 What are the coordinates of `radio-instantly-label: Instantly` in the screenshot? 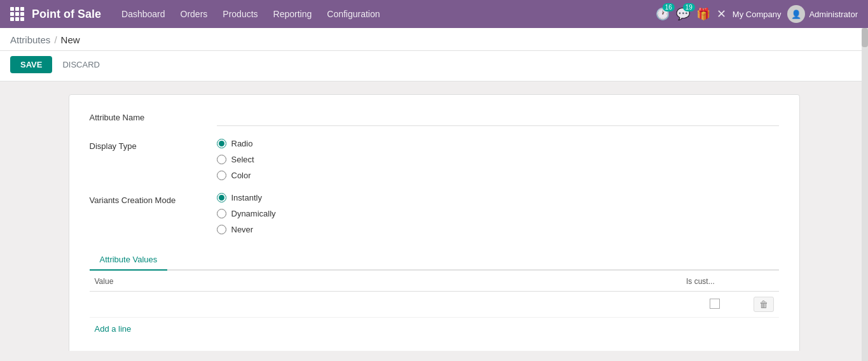 It's located at (247, 197).